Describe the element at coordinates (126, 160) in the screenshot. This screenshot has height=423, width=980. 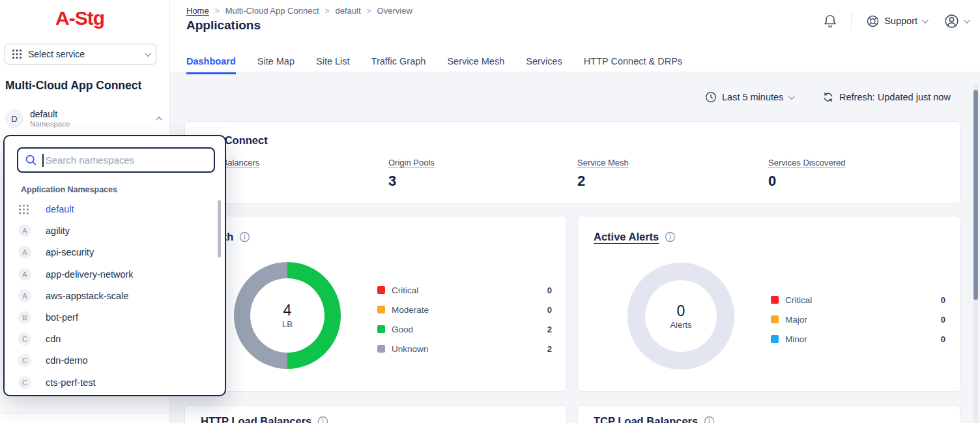
I see `search-input` at that location.